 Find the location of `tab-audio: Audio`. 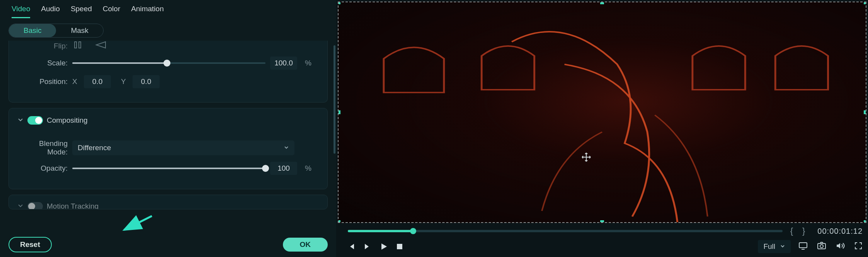

tab-audio: Audio is located at coordinates (50, 12).